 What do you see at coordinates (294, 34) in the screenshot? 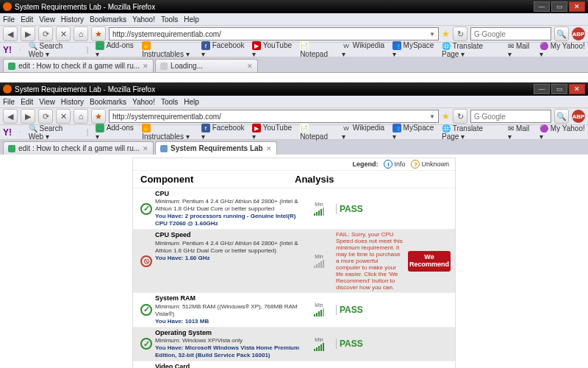
I see `nav-toolbar: ◀ ▶ ⟳ ✕ ⌂ ★ http://systemrequirementlab.…` at bounding box center [294, 34].